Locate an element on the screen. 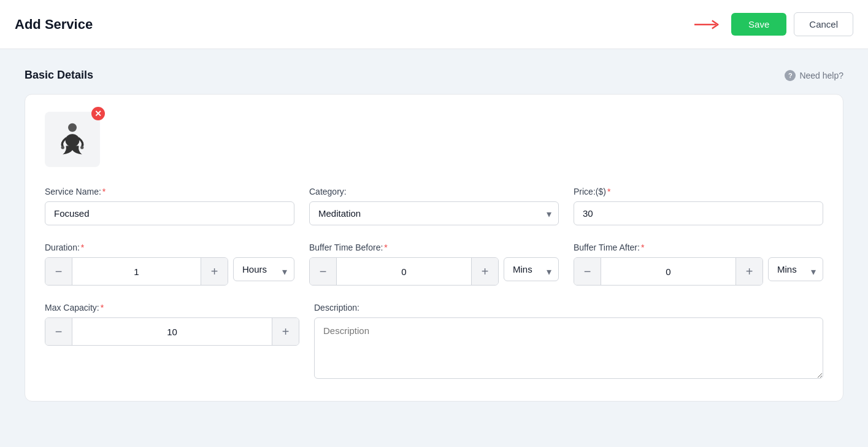 This screenshot has height=447, width=868. category-label: Category: is located at coordinates (434, 192).